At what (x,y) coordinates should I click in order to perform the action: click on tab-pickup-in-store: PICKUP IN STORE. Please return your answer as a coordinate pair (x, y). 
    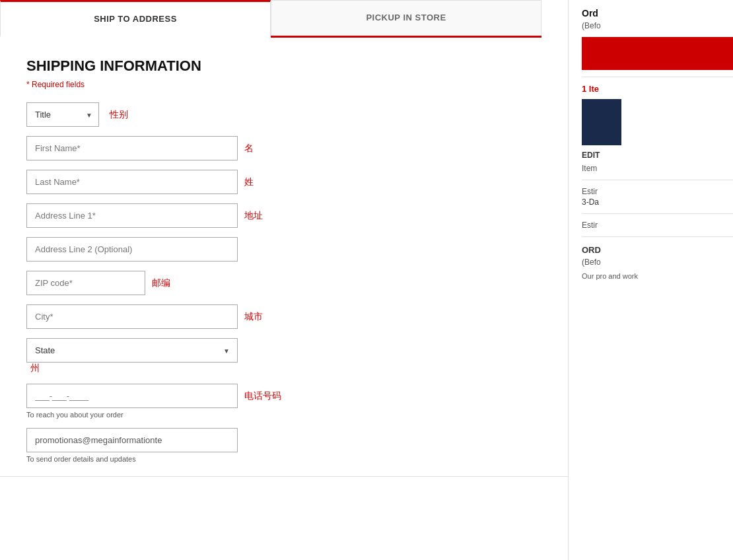
    Looking at the image, I should click on (406, 18).